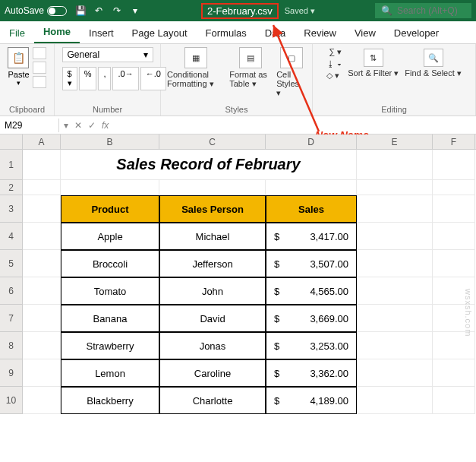 This screenshot has width=476, height=462. What do you see at coordinates (213, 264) in the screenshot?
I see `table-cell-person: Jefferson` at bounding box center [213, 264].